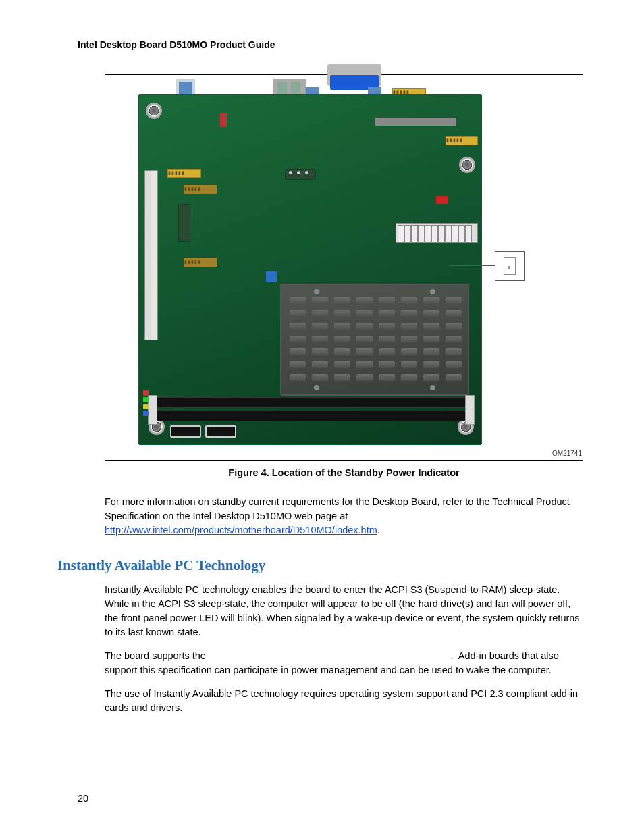 Image resolution: width=644 pixels, height=834 pixels. I want to click on body-paragraph: Instantly Available PC technology enable…, so click(344, 611).